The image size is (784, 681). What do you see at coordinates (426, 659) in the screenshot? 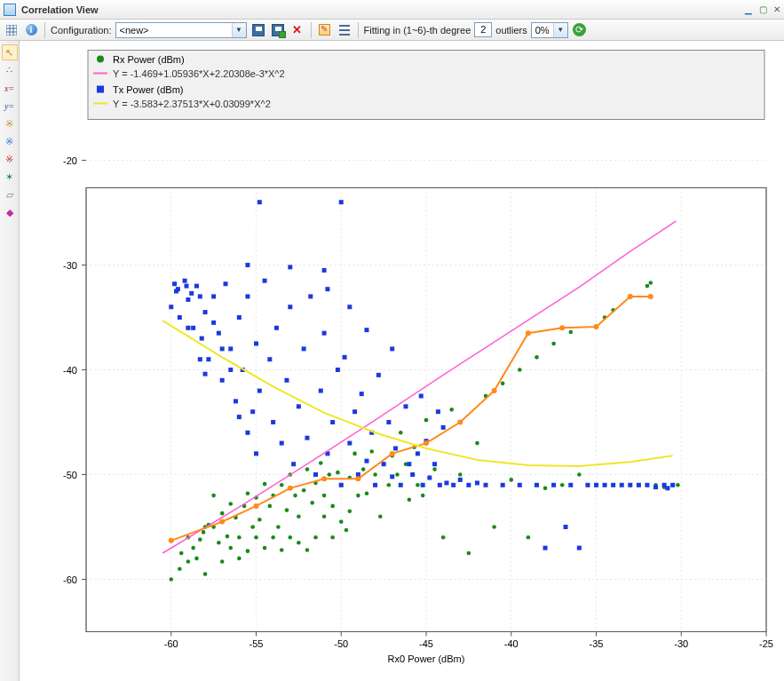
I see `svg-text: Rx0 Power (dBm)` at bounding box center [426, 659].